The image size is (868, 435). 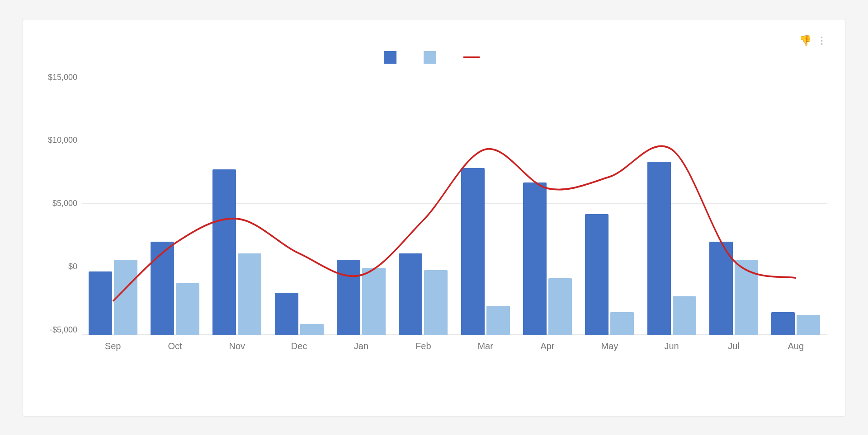 I want to click on bar-income-feb, so click(x=410, y=294).